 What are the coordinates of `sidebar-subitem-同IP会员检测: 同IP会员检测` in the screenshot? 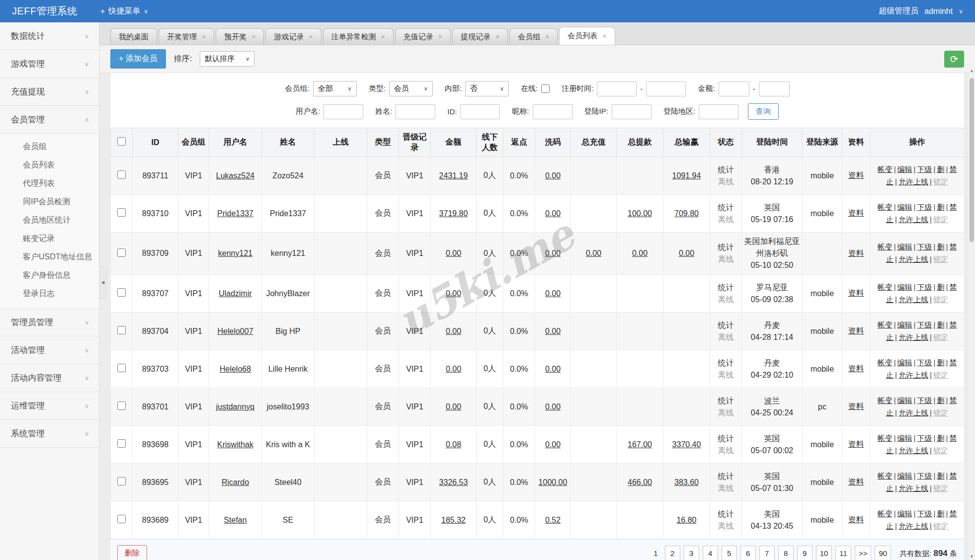 It's located at (50, 202).